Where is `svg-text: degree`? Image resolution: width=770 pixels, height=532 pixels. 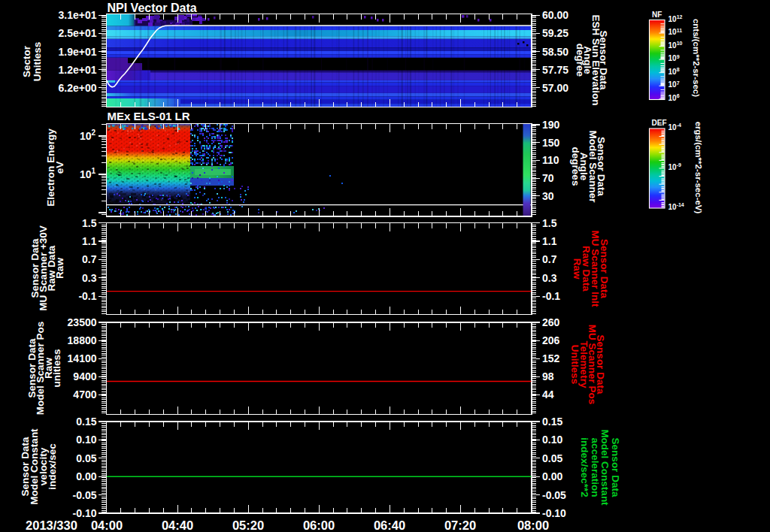
svg-text: degree is located at coordinates (581, 60).